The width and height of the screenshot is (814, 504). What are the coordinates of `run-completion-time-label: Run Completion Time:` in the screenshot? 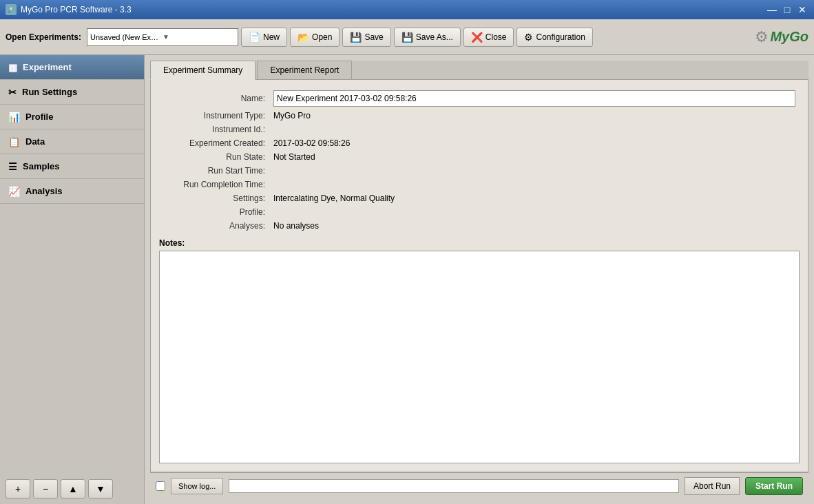 It's located at (214, 185).